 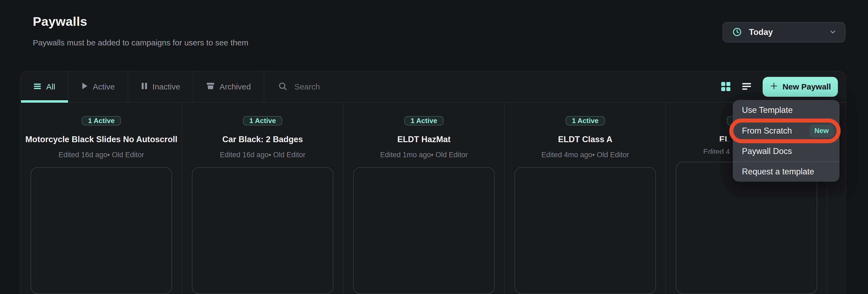 I want to click on search-box, so click(x=493, y=87).